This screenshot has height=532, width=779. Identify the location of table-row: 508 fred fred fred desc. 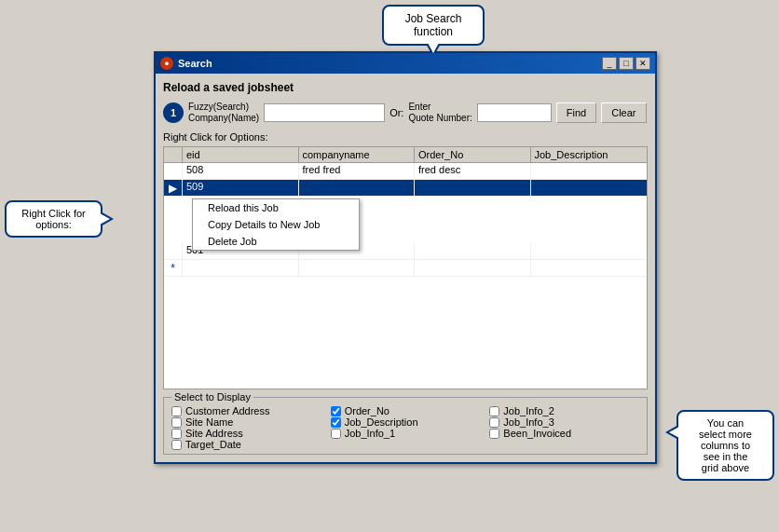
(405, 171).